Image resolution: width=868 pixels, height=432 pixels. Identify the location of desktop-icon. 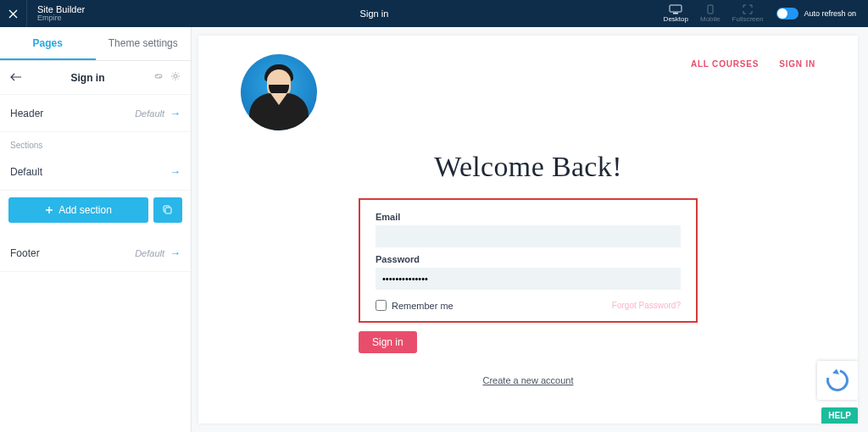
(676, 9).